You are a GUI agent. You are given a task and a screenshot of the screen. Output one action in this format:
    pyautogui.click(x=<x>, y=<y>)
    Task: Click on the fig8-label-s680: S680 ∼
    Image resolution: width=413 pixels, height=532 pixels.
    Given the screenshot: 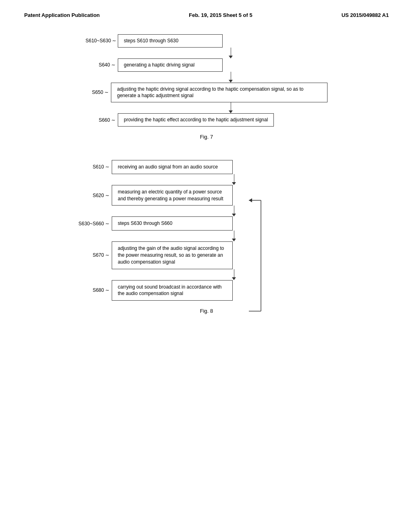 What is the action you would take?
    pyautogui.click(x=94, y=290)
    